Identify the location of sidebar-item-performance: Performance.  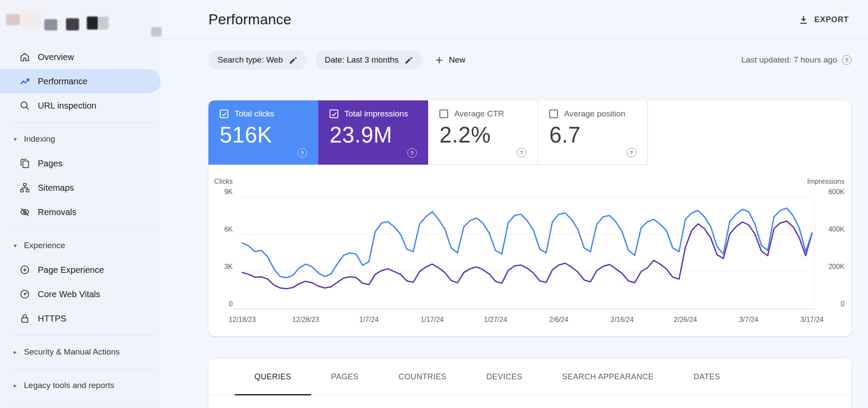
(80, 81).